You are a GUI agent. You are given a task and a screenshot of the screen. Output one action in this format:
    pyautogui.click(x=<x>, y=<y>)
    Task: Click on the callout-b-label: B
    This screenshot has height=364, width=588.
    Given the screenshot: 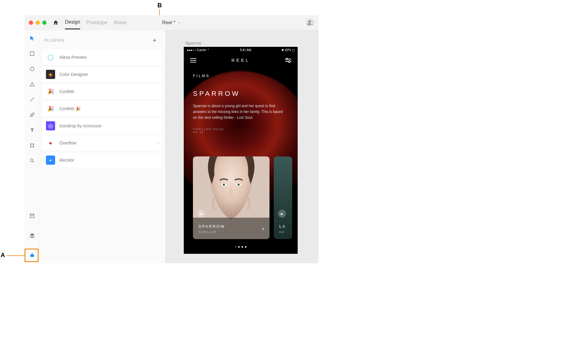 What is the action you would take?
    pyautogui.click(x=160, y=6)
    